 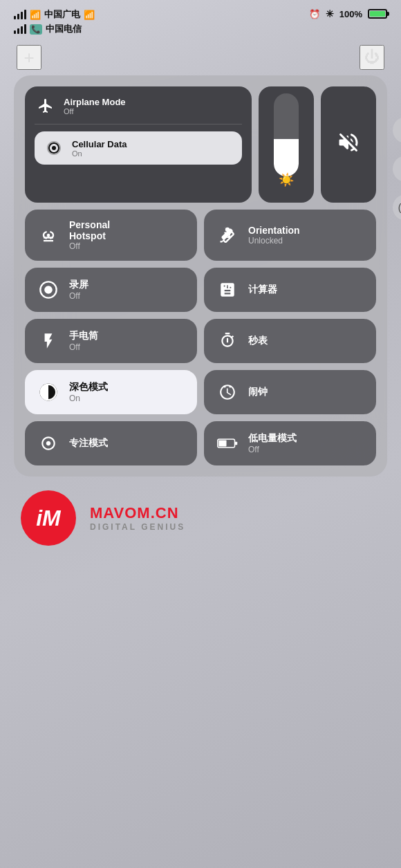 What do you see at coordinates (48, 235) in the screenshot?
I see `hotspot-icon` at bounding box center [48, 235].